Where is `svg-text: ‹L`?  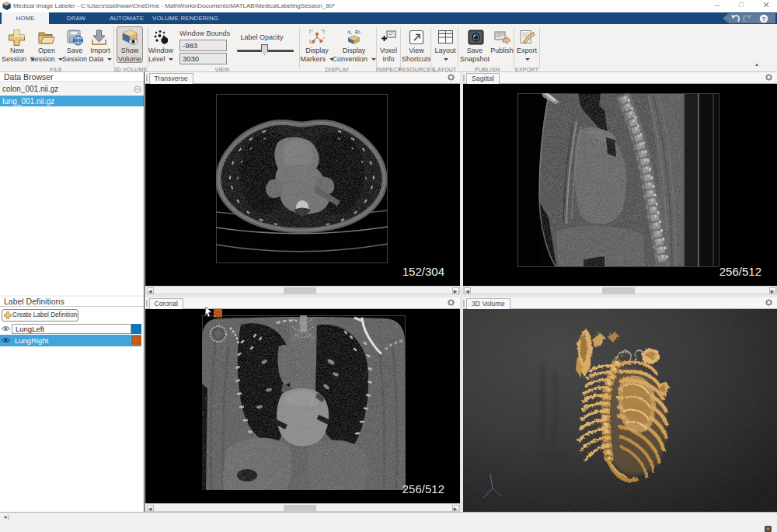 svg-text: ‹L is located at coordinates (350, 33).